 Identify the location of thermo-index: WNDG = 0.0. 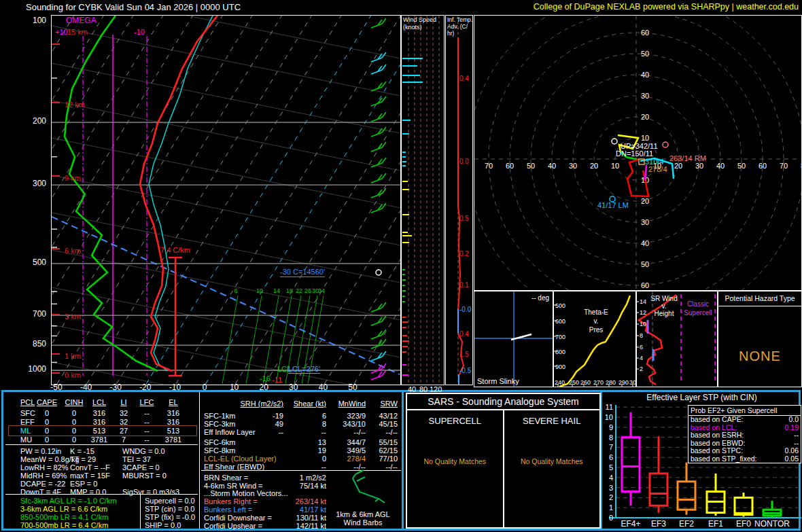
(144, 451).